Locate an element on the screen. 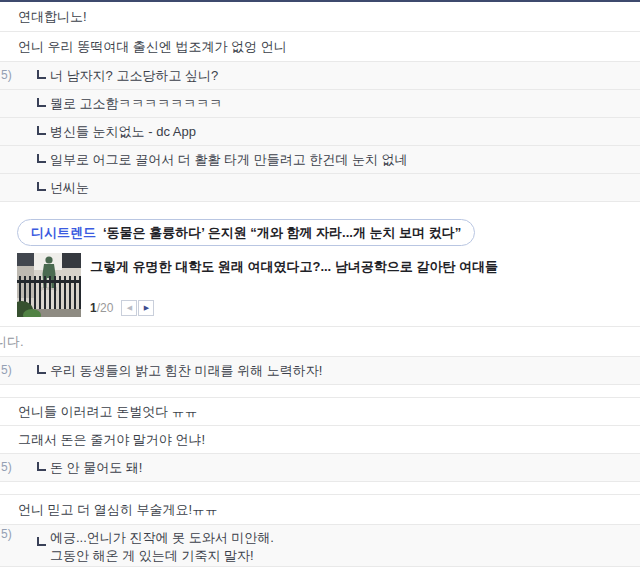 The image size is (640, 580). comment-text: 너 남자지? 고소당하고 싶니? is located at coordinates (134, 76).